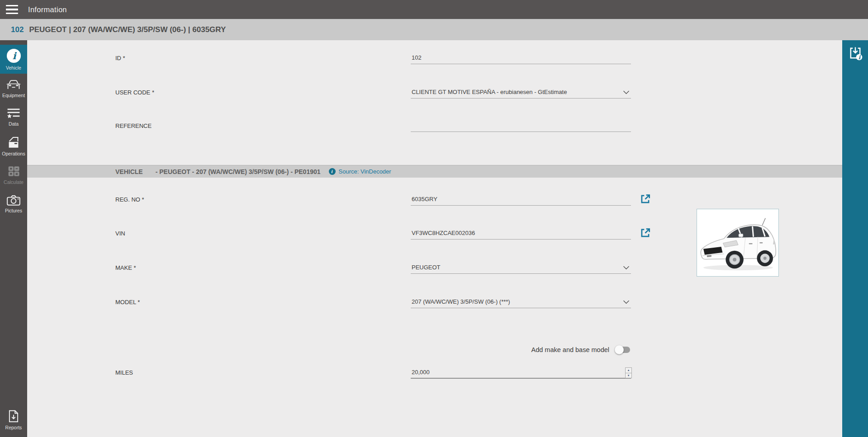  I want to click on sidebar-spacer, so click(14, 312).